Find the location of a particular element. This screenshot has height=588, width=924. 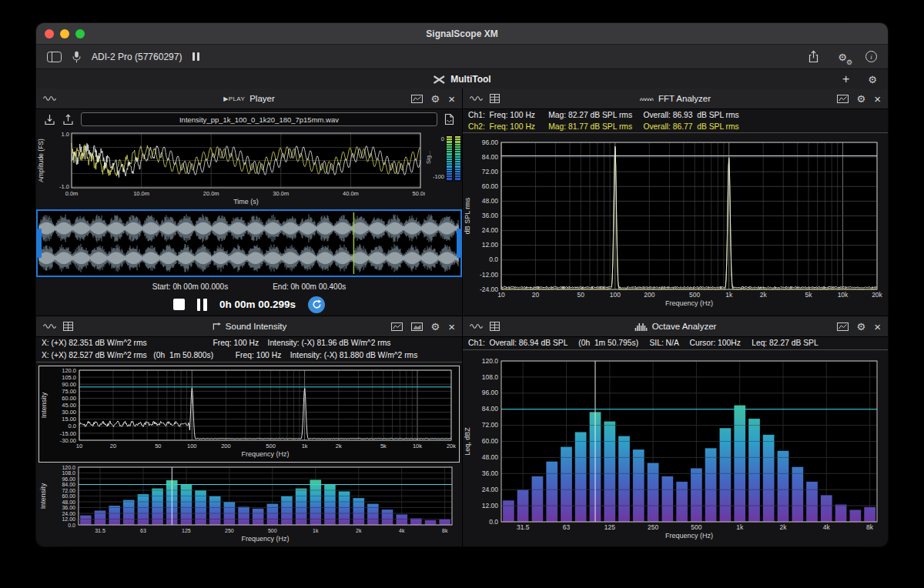

selection-handle-left is located at coordinates (40, 243).